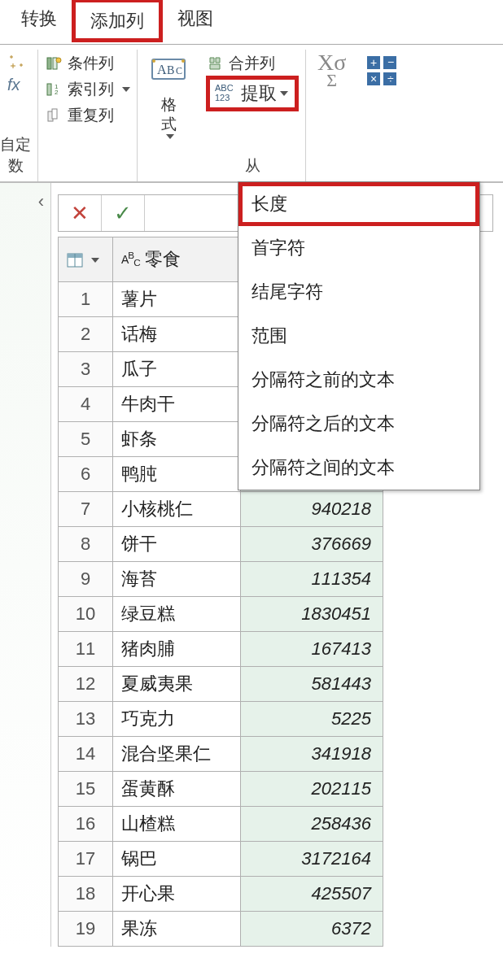  Describe the element at coordinates (117, 21) in the screenshot. I see `tab-add-column: 添加列` at that location.